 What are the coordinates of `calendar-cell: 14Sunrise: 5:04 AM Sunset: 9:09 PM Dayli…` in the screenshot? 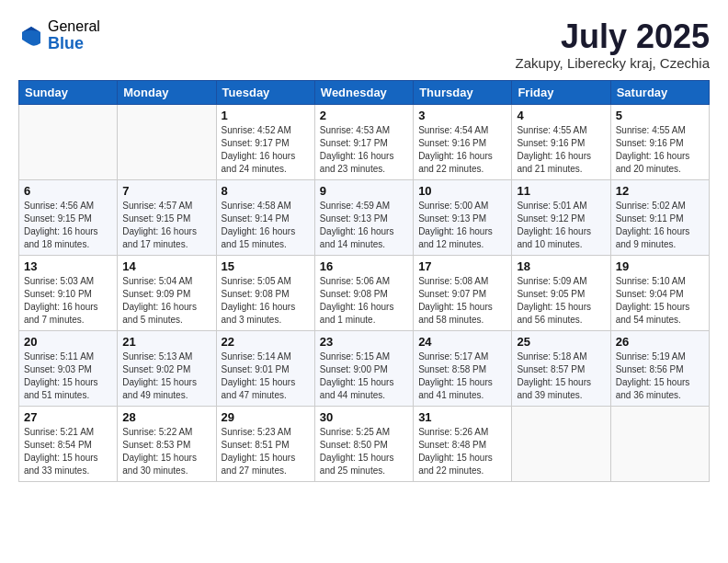 It's located at (167, 293).